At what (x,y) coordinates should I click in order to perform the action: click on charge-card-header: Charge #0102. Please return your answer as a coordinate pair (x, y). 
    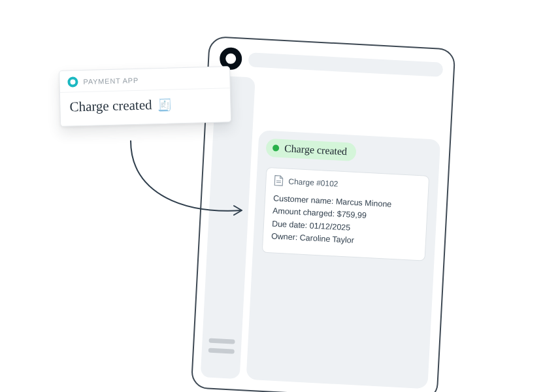
    Looking at the image, I should click on (348, 184).